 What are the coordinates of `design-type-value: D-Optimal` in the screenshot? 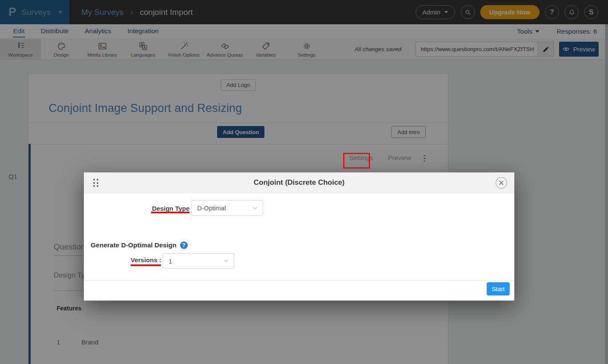 It's located at (209, 208).